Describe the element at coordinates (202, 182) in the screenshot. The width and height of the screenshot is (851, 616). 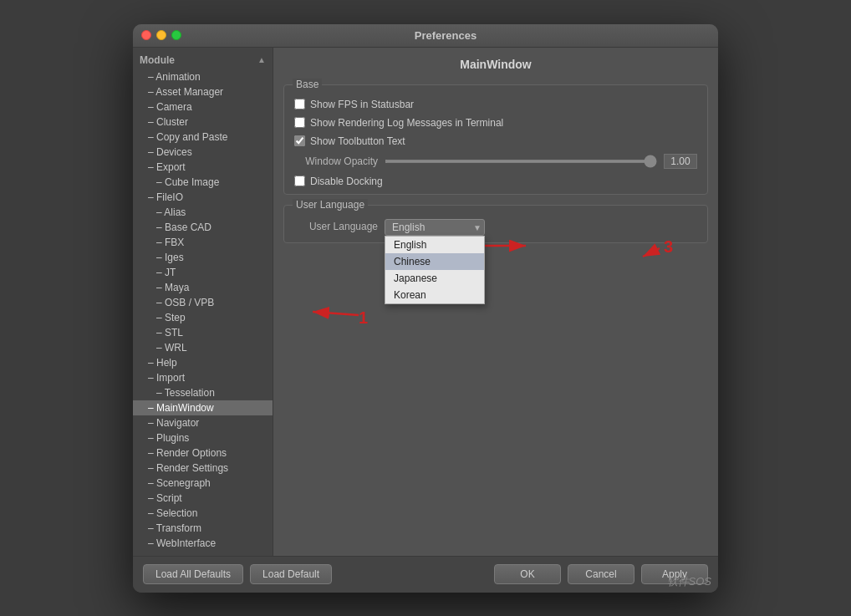
I see `sidebar-item-cube-image: – Cube Image` at that location.